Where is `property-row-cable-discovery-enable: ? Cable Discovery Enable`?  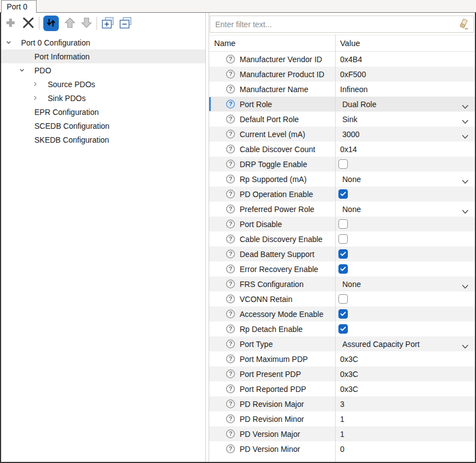 property-row-cable-discovery-enable: ? Cable Discovery Enable is located at coordinates (342, 239).